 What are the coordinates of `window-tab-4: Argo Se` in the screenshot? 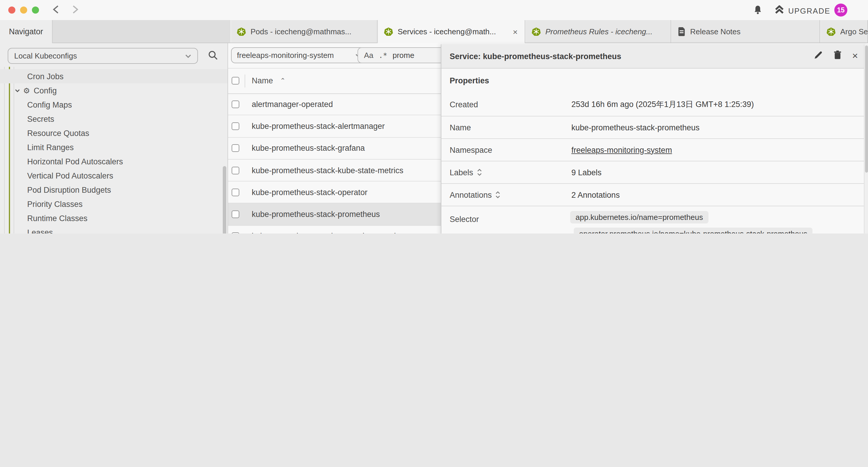 It's located at (844, 31).